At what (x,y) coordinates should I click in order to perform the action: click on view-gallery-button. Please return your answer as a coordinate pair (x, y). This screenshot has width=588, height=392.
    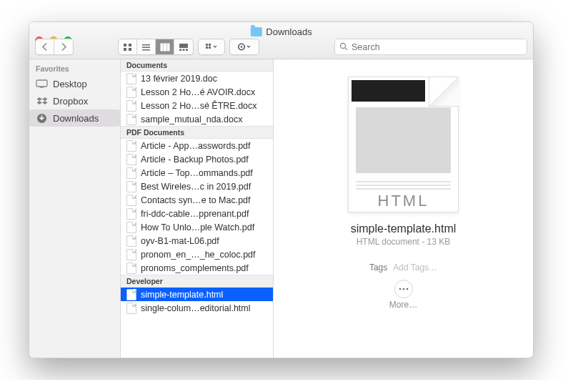
    Looking at the image, I should click on (184, 47).